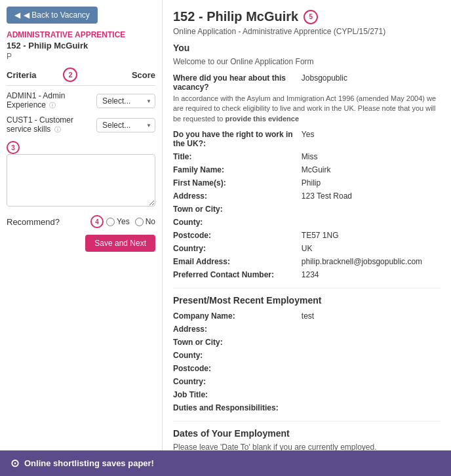 Image resolution: width=451 pixels, height=476 pixels. What do you see at coordinates (237, 408) in the screenshot?
I see `field-label: Duties and Responsibilities:` at bounding box center [237, 408].